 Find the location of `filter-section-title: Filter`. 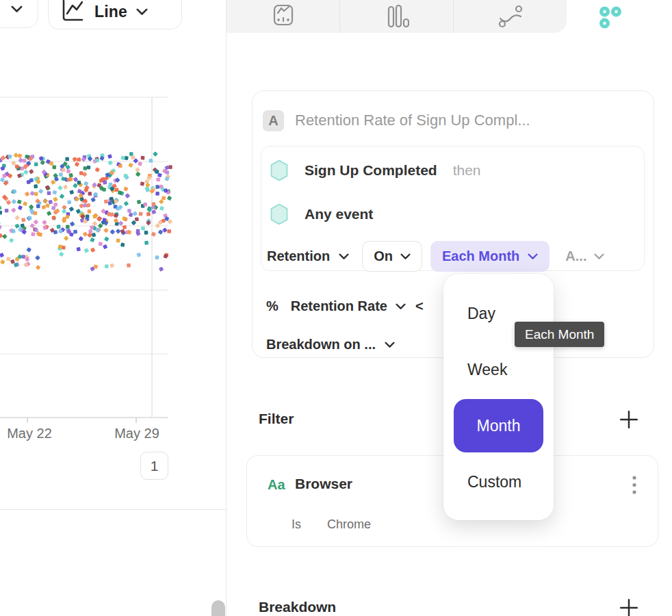

filter-section-title: Filter is located at coordinates (276, 419).